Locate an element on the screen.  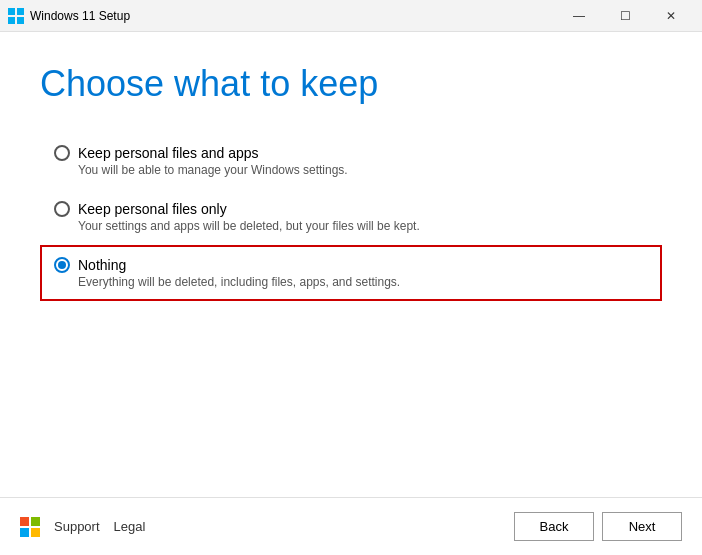
title-bar: Windows 11 Setup — ☐ ✕ is located at coordinates (351, 16).